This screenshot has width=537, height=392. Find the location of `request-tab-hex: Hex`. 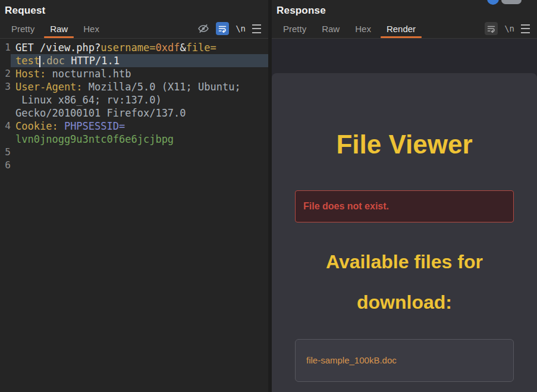

request-tab-hex: Hex is located at coordinates (92, 29).